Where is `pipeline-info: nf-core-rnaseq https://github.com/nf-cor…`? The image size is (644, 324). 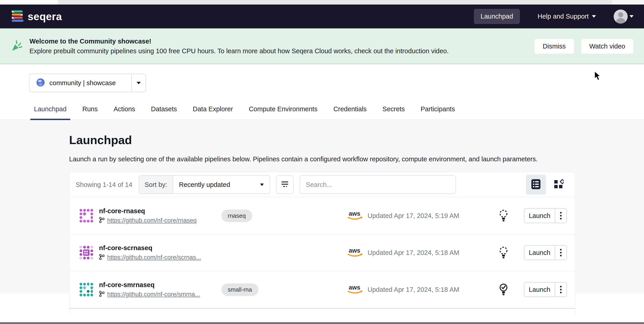
pipeline-info: nf-core-rnaseq https://github.com/nf-cor… is located at coordinates (160, 216).